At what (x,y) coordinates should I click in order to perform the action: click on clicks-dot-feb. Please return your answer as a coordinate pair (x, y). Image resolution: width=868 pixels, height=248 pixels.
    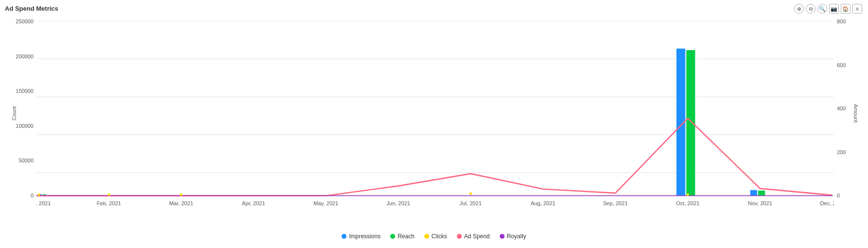
    Looking at the image, I should click on (109, 195).